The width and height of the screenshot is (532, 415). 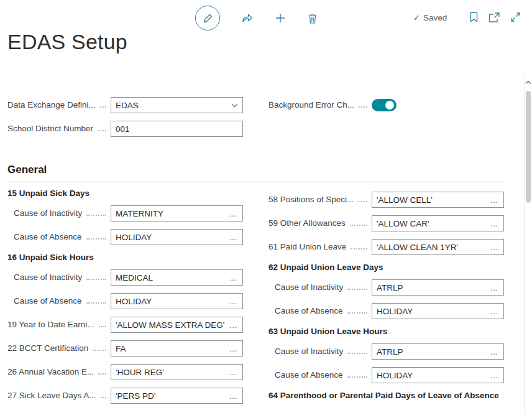 I want to click on field-input: FA …, so click(x=177, y=348).